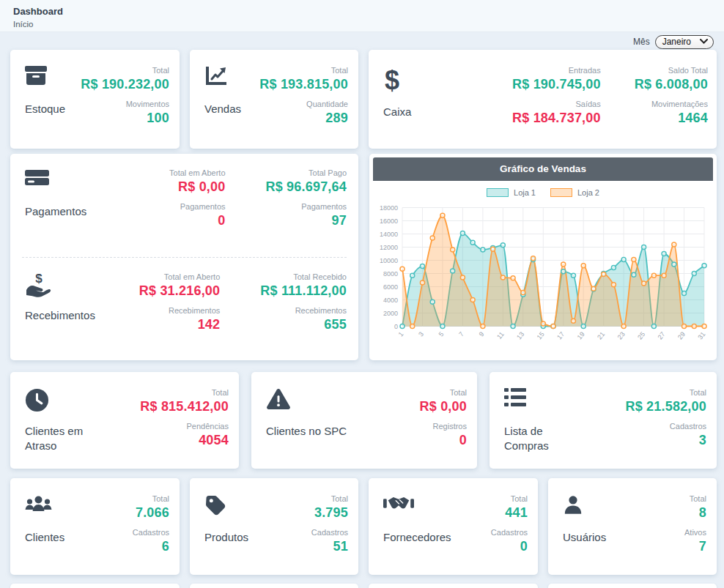 This screenshot has height=588, width=724. What do you see at coordinates (677, 42) in the screenshot?
I see `month-select-value: Janeiro` at bounding box center [677, 42].